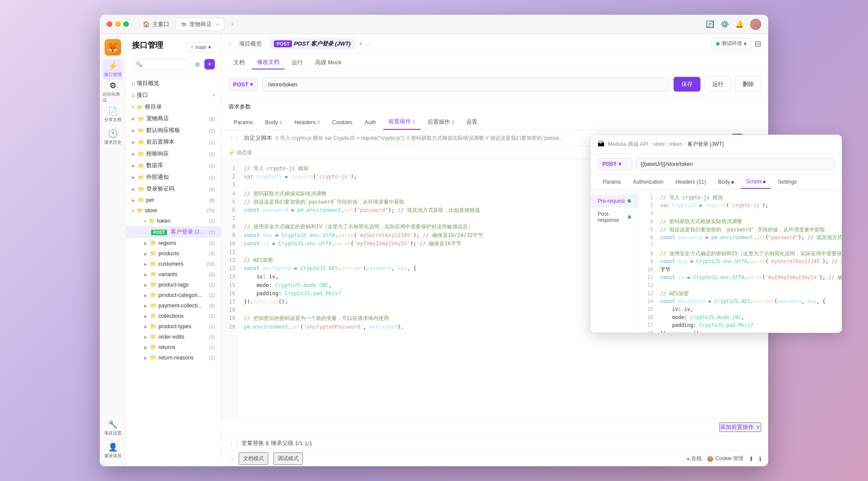 This screenshot has height=481, width=868. Describe the element at coordinates (174, 295) in the screenshot. I see `tree-item-product-categories: ▶ 📁 product-categori... (2)` at that location.